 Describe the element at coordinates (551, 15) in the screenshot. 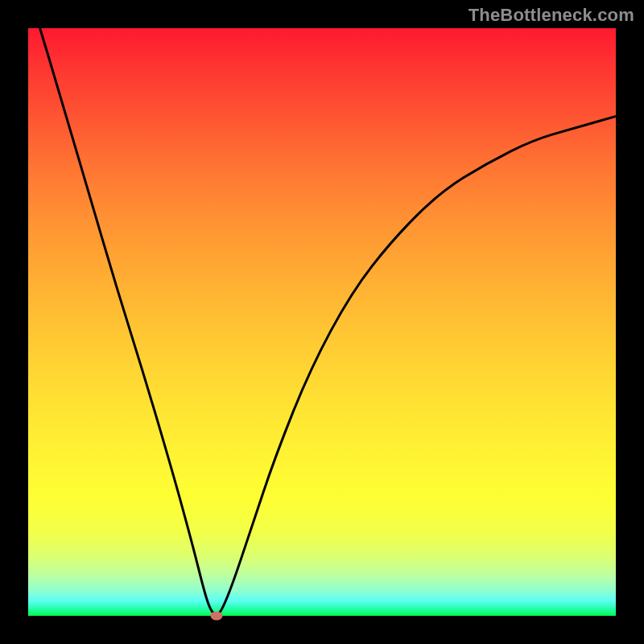

I see `watermark-text: TheBottleneck.com` at that location.